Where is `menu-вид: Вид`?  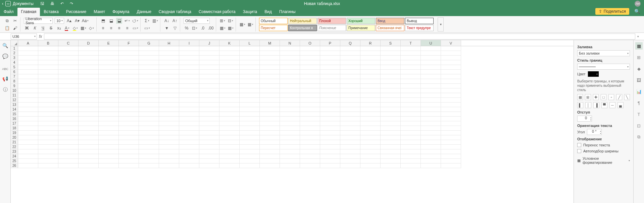 menu-вид: Вид is located at coordinates (268, 12).